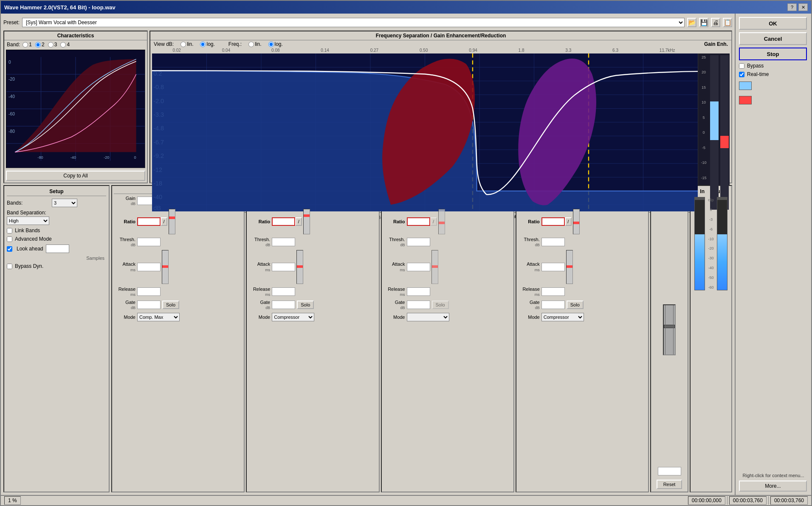 This screenshot has height=506, width=812. What do you see at coordinates (716, 22) in the screenshot?
I see `preset-print-btn: 🖨` at bounding box center [716, 22].